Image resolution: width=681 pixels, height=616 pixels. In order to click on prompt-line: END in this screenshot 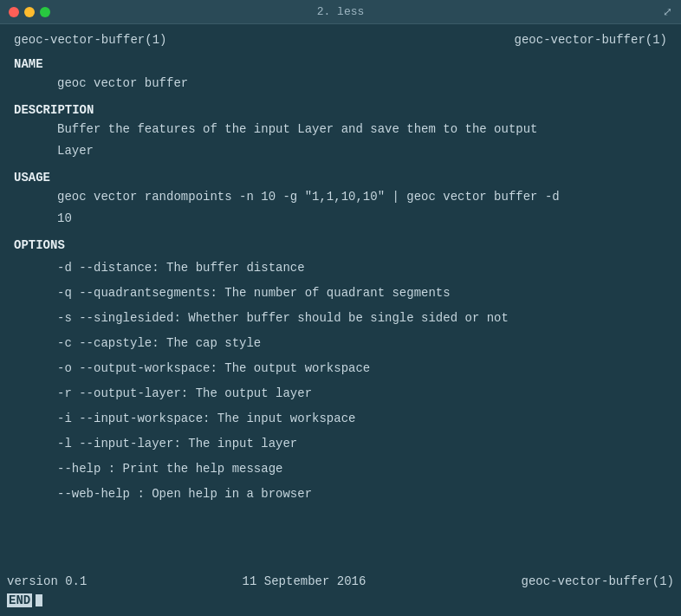, I will do `click(340, 600)`.